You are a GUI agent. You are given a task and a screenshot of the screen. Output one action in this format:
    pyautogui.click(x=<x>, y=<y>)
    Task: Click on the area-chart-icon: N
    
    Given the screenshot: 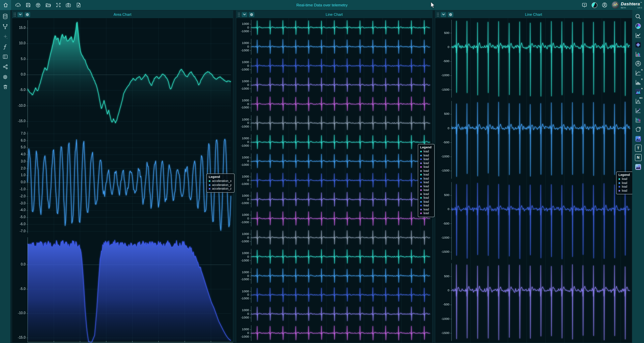 What is the action you would take?
    pyautogui.click(x=638, y=73)
    